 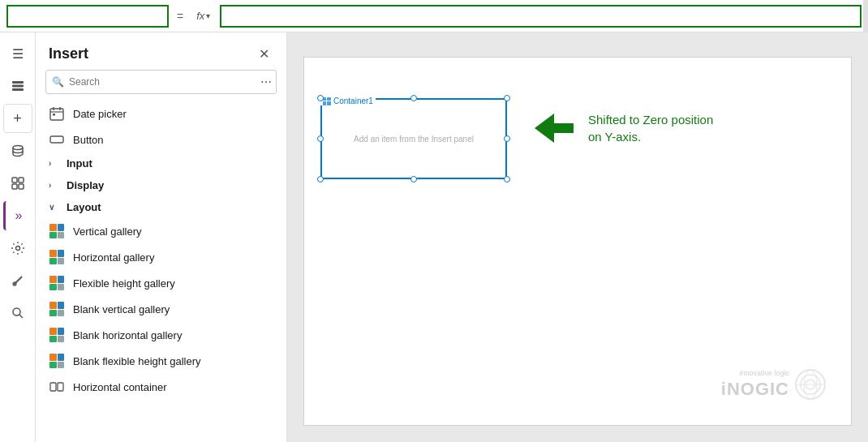 What do you see at coordinates (122, 310) in the screenshot?
I see `blank-vertical-gallery-label: Blank vertical gallery` at bounding box center [122, 310].